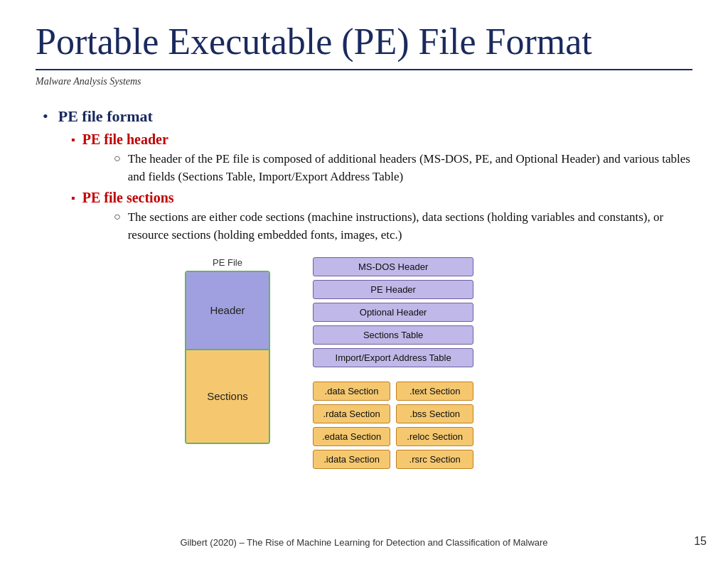 Image resolution: width=728 pixels, height=562 pixels. What do you see at coordinates (393, 425) in the screenshot?
I see `section-boxes: .data Section .text Section .rdata Secti…` at bounding box center [393, 425].